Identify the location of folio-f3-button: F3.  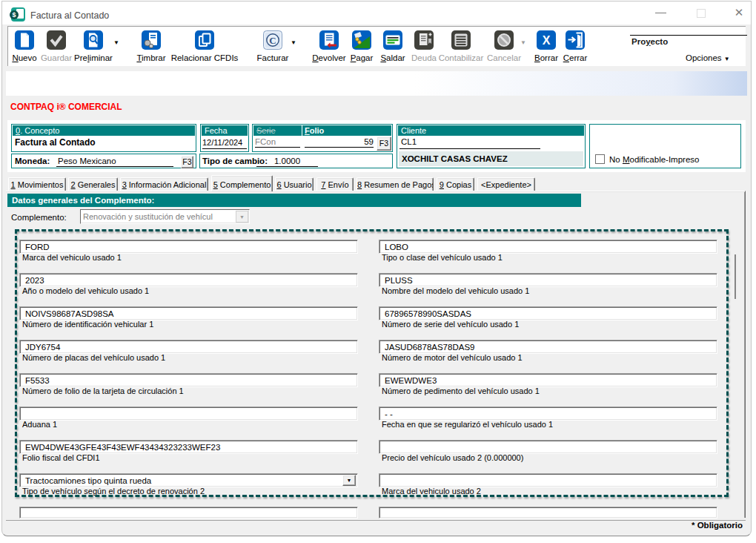
(384, 144).